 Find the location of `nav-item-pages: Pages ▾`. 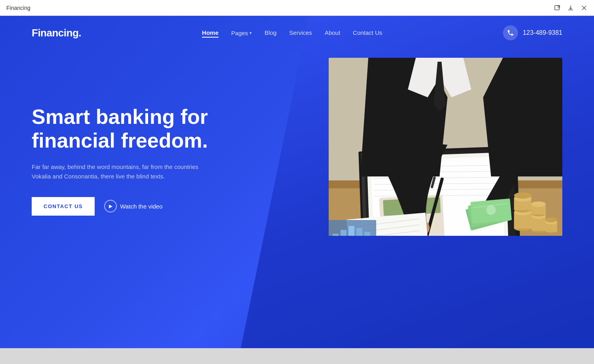

nav-item-pages: Pages ▾ is located at coordinates (242, 33).